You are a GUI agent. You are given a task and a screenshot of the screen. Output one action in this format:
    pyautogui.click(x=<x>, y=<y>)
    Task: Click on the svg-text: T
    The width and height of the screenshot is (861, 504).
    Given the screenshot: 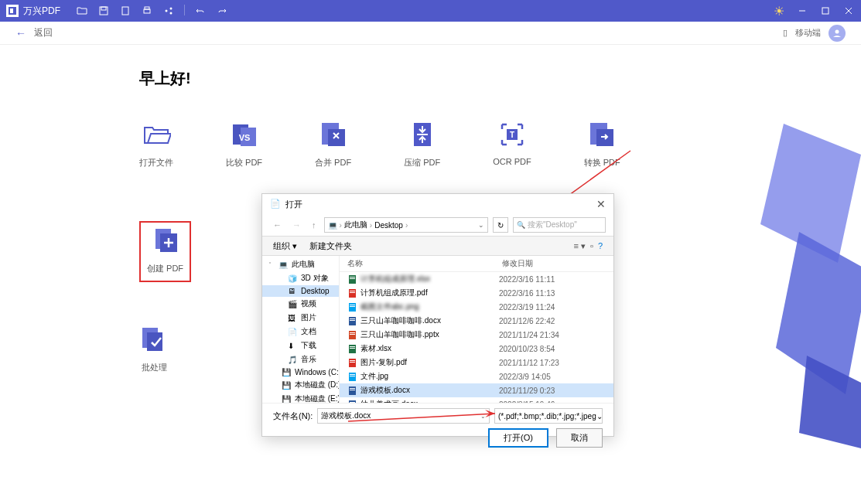 What is the action you would take?
    pyautogui.click(x=512, y=135)
    